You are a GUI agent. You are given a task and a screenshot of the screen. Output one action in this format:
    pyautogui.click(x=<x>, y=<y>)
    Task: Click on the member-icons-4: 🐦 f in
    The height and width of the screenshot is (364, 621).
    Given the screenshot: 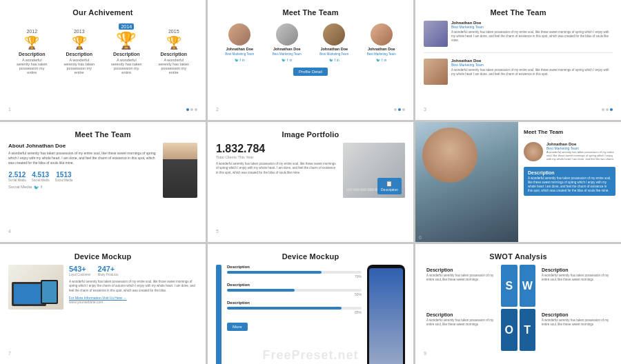 What is the action you would take?
    pyautogui.click(x=381, y=60)
    